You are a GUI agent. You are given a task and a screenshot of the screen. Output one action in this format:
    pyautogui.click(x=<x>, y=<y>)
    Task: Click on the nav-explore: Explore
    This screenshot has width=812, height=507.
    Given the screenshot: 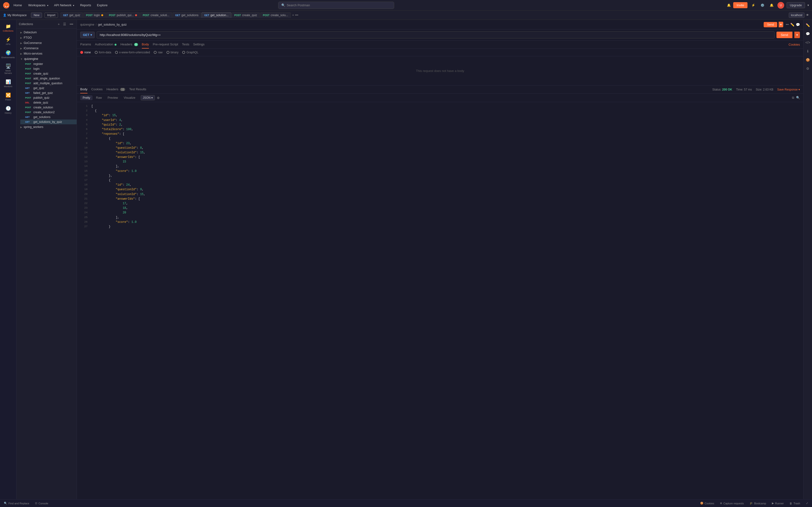 What is the action you would take?
    pyautogui.click(x=102, y=5)
    